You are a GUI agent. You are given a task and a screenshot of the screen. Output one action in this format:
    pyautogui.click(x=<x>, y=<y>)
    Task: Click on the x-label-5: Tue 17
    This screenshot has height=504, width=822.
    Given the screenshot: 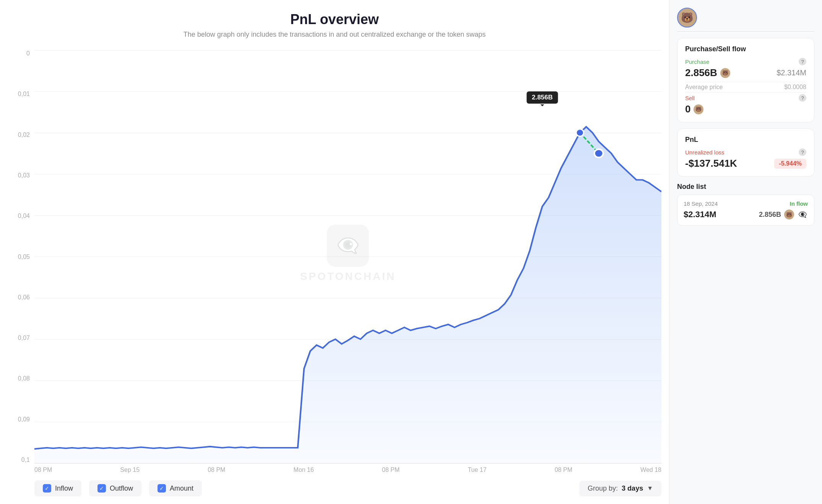 What is the action you would take?
    pyautogui.click(x=477, y=470)
    